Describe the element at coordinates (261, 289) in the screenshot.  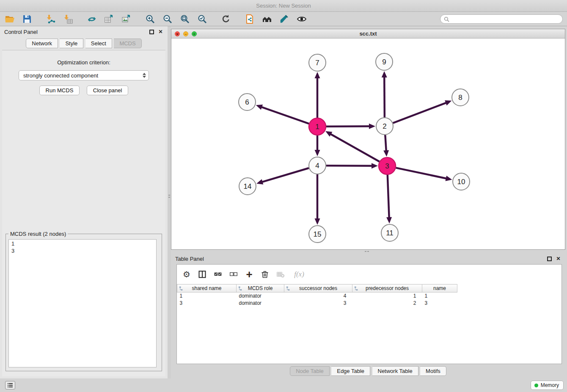
I see `column-header-mcds-role: MCDS role` at that location.